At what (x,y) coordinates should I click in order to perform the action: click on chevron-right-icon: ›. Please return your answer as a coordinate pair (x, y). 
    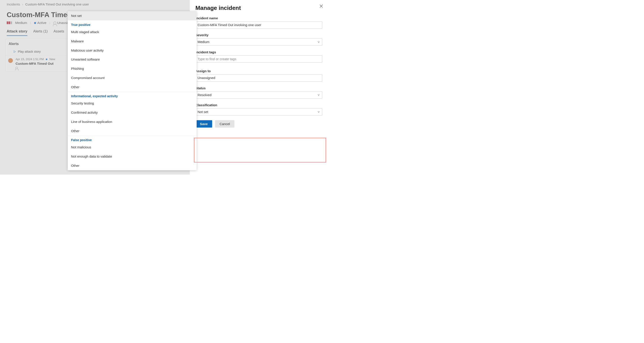
    Looking at the image, I should click on (23, 4).